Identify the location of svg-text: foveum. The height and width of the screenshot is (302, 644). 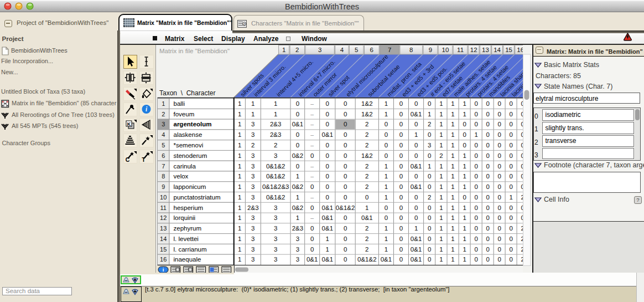
(184, 114).